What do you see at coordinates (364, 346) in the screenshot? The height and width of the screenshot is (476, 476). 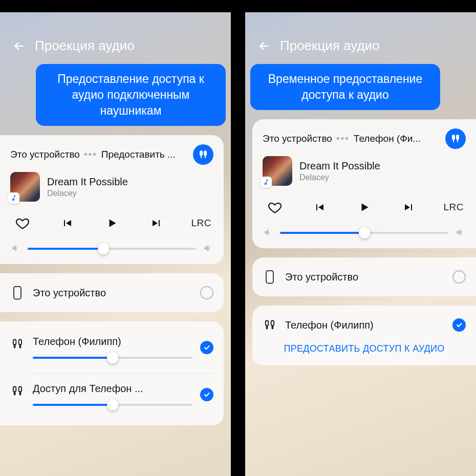 I see `share-audio-button: ПРЕДОСТАВИТЬ ДОСТУП К АУДИО` at bounding box center [364, 346].